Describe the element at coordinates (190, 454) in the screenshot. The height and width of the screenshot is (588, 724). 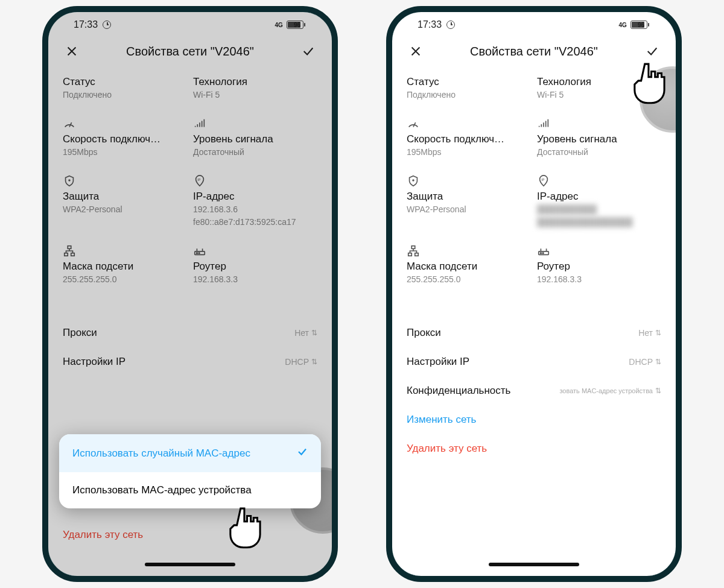
I see `popup-option-random-mac: Использовать случайный MAC-адрес` at that location.